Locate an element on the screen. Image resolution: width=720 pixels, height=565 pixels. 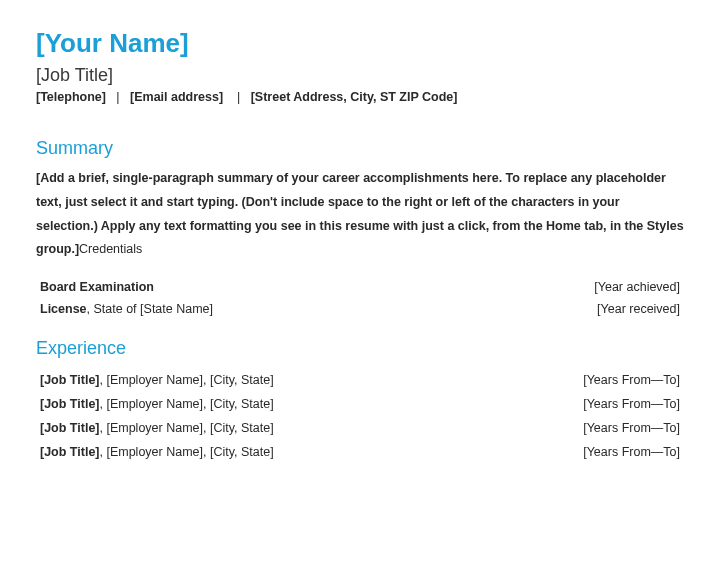
credential-label: License is located at coordinates (64, 309).